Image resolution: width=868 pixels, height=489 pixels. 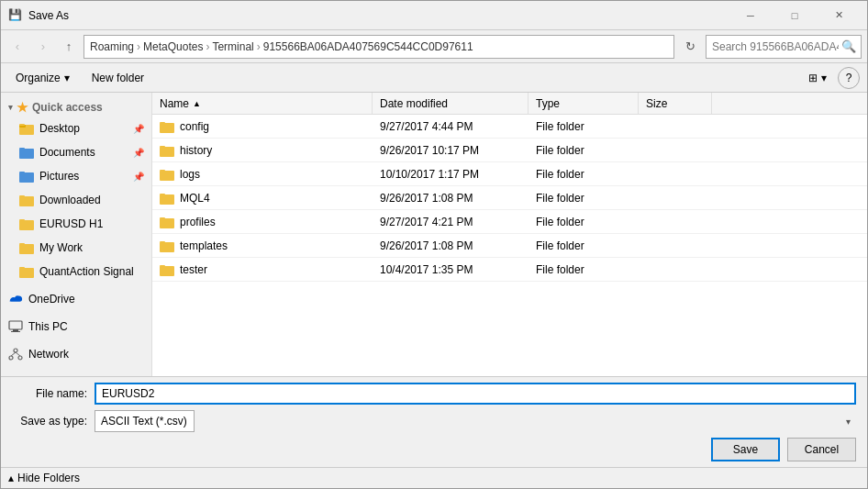 I want to click on table-row: templates 9/26/2017 1:08 PM File folder, so click(x=510, y=246).